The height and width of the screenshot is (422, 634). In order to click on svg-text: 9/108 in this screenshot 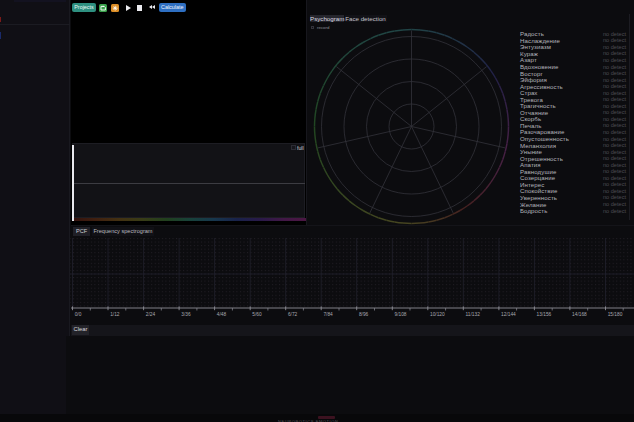, I will do `click(401, 314)`.